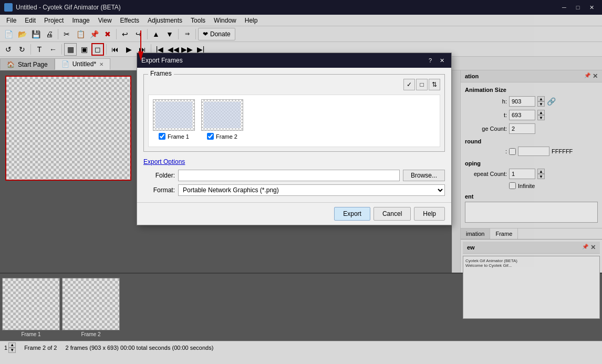 The width and height of the screenshot is (602, 364). I want to click on frames-list: Frame 1 Frame 2, so click(294, 121).